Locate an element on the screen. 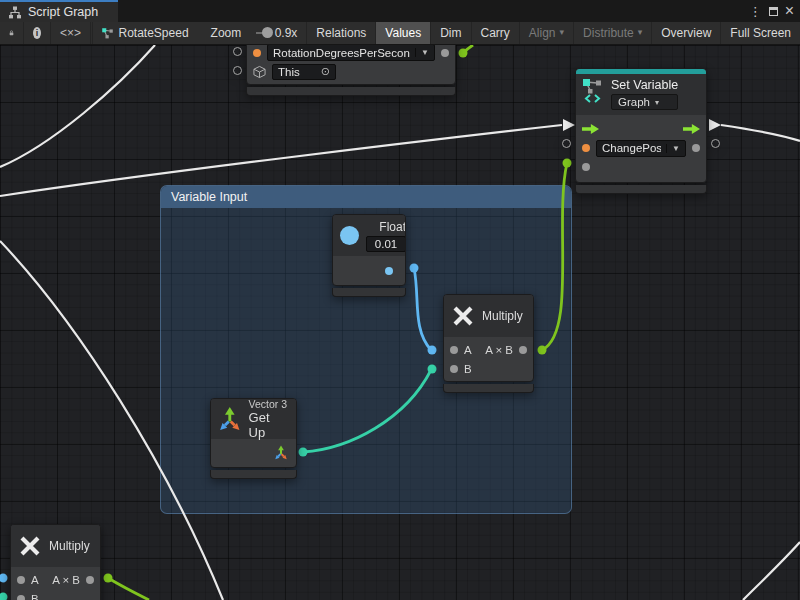  toolbar-button-values: Values is located at coordinates (404, 33).